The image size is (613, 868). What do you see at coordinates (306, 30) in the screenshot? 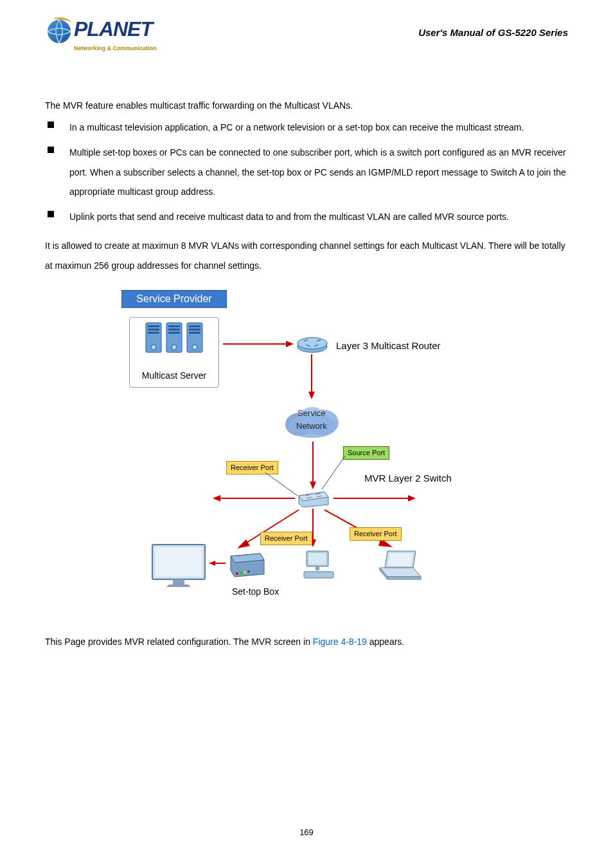
I see `page-header: PLANET Networking & Communication User's…` at bounding box center [306, 30].